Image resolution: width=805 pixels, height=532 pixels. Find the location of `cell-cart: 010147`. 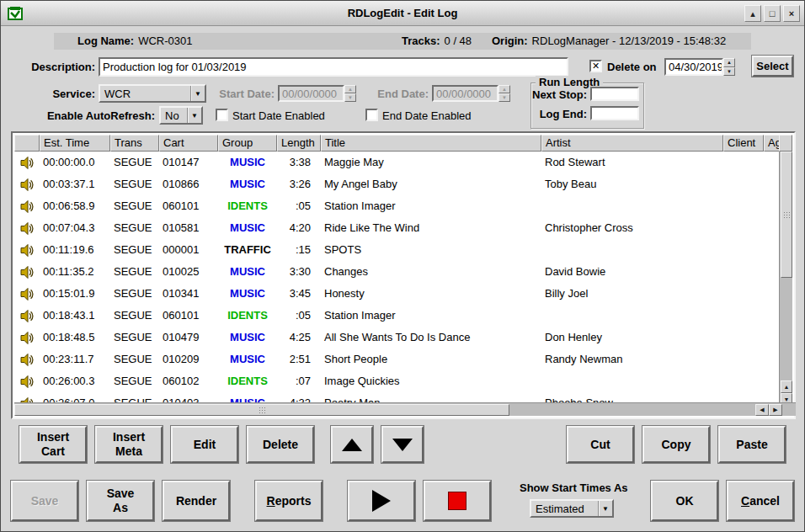

cell-cart: 010147 is located at coordinates (189, 162).